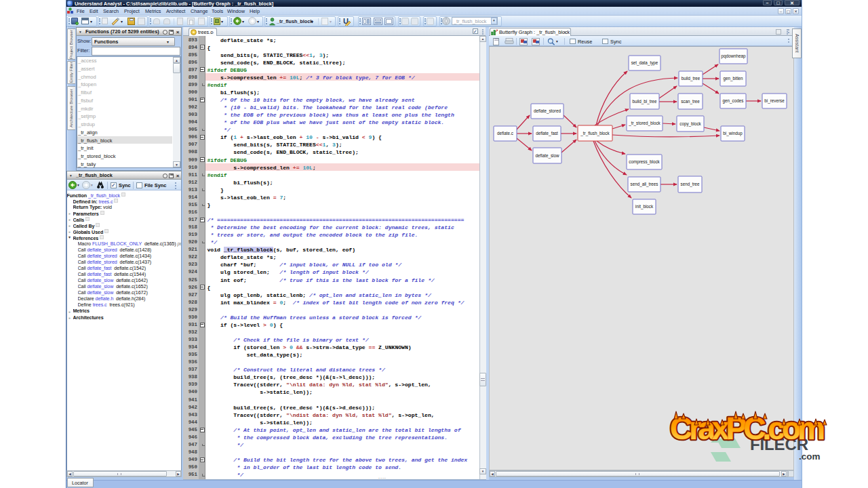  Describe the element at coordinates (810, 457) in the screenshot. I see `svg-text: .com` at that location.